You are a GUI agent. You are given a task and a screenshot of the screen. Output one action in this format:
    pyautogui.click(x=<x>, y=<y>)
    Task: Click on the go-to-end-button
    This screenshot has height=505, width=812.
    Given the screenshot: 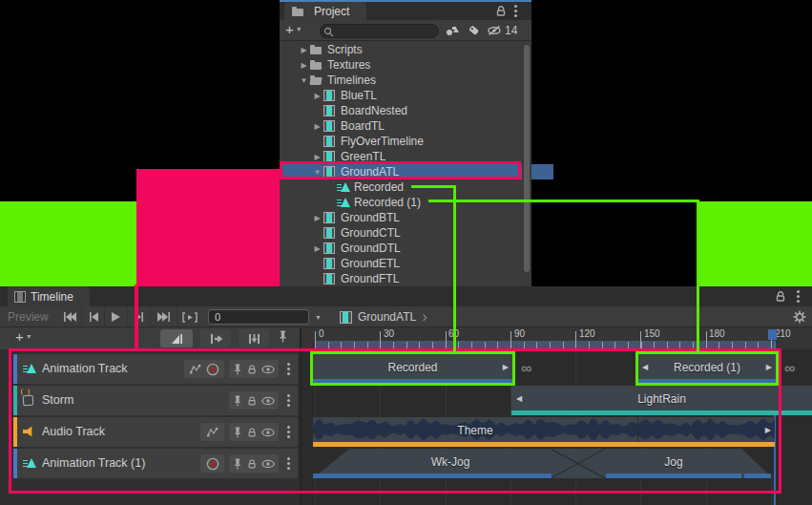 What is the action you would take?
    pyautogui.click(x=164, y=317)
    